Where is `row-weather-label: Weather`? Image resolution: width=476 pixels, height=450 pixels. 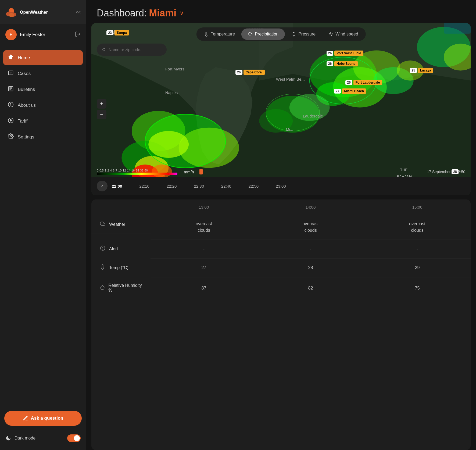
row-weather-label: Weather is located at coordinates (121, 224).